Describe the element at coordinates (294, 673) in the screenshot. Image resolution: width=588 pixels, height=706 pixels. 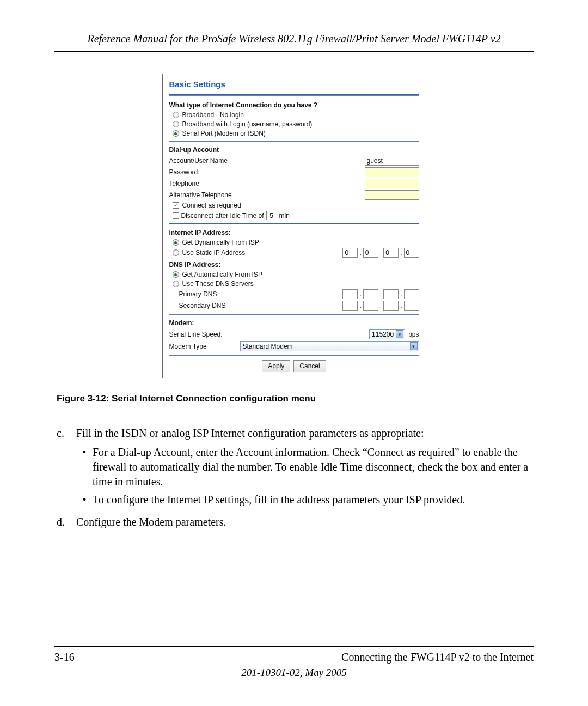
I see `footer-date: 201-10301-02, May 2005` at that location.